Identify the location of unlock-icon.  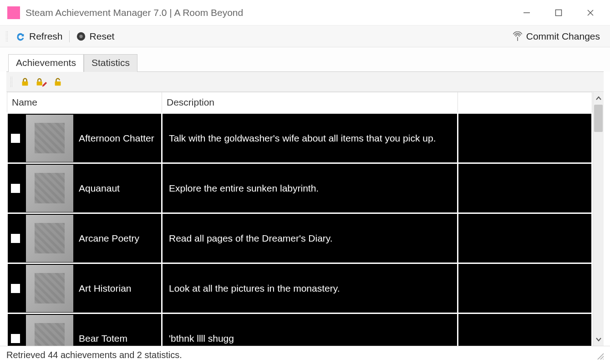
(58, 82).